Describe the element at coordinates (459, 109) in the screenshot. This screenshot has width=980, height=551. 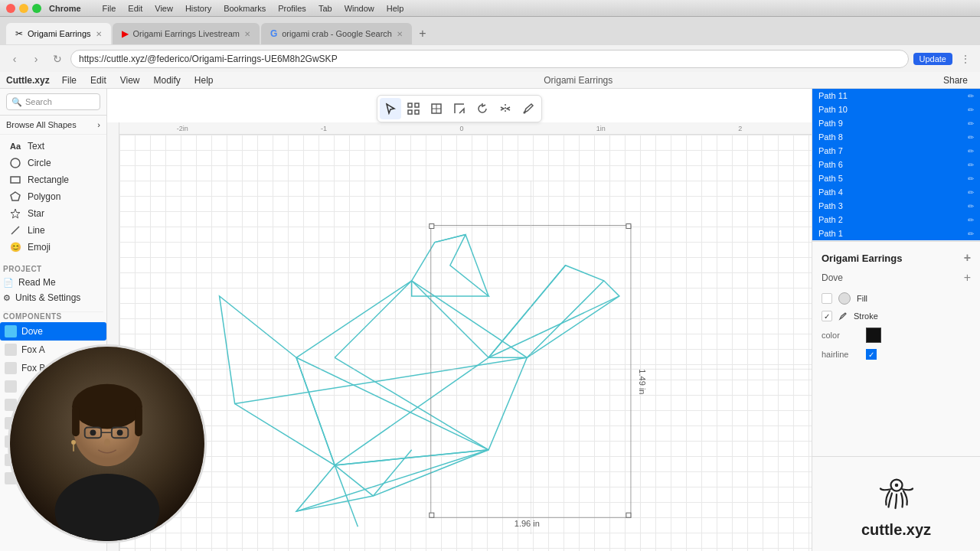
I see `toolbar` at that location.